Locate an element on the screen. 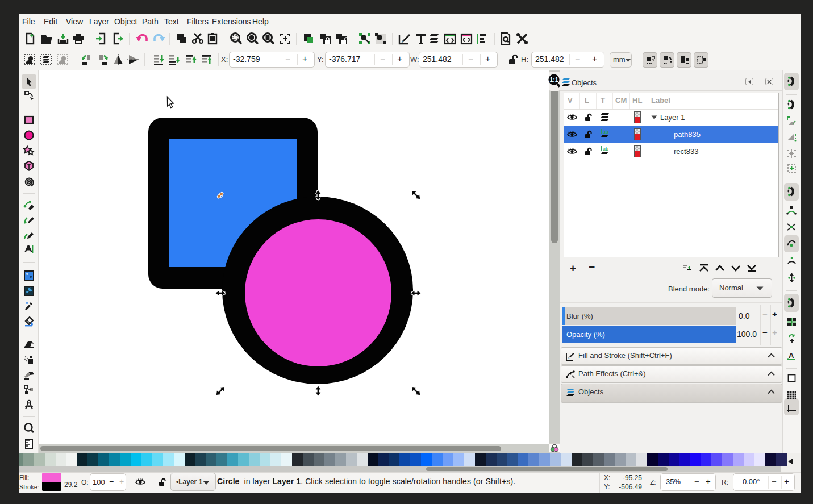 The width and height of the screenshot is (813, 504). svg-text: 1:1 is located at coordinates (553, 80).